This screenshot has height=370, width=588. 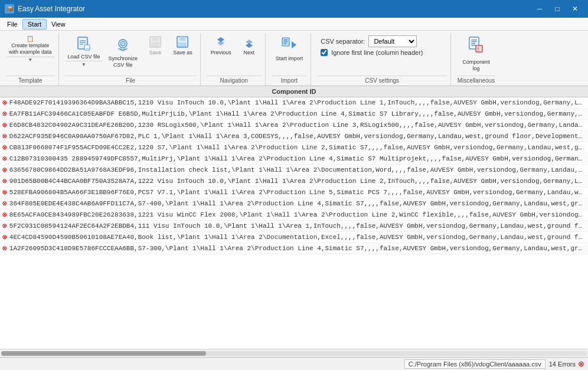 I want to click on table-row: ⊗63656780C9864DD2BA51A9768A3EDF96,Instal…, so click(x=294, y=170).